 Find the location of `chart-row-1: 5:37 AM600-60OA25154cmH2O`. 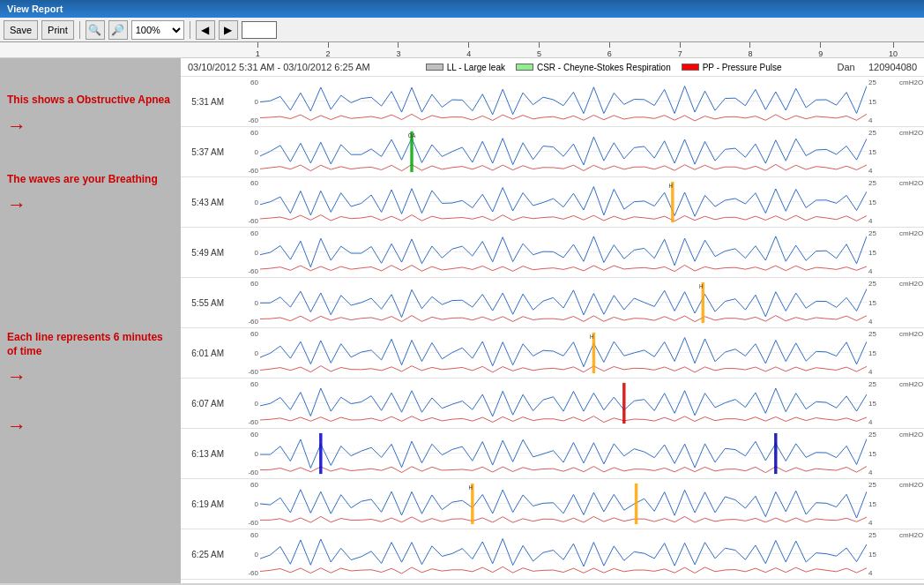

chart-row-1: 5:37 AM600-60OA25154cmH2O is located at coordinates (552, 152).